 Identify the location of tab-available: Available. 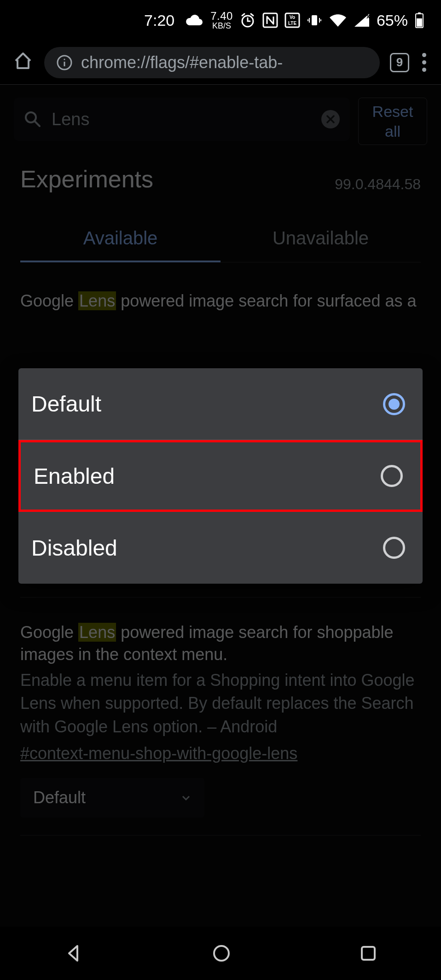
(121, 239).